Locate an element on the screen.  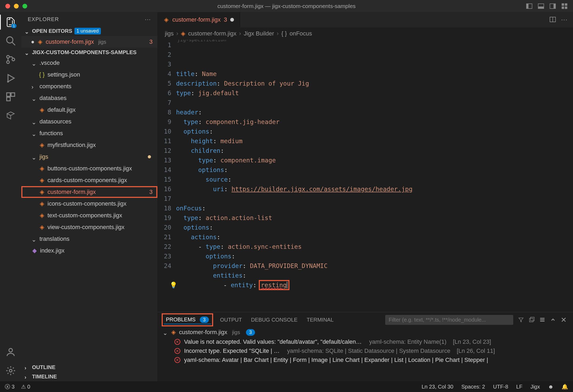
problem-item: ✕yaml-schema: Avatar | Bar Chart | Entit… is located at coordinates (365, 360).